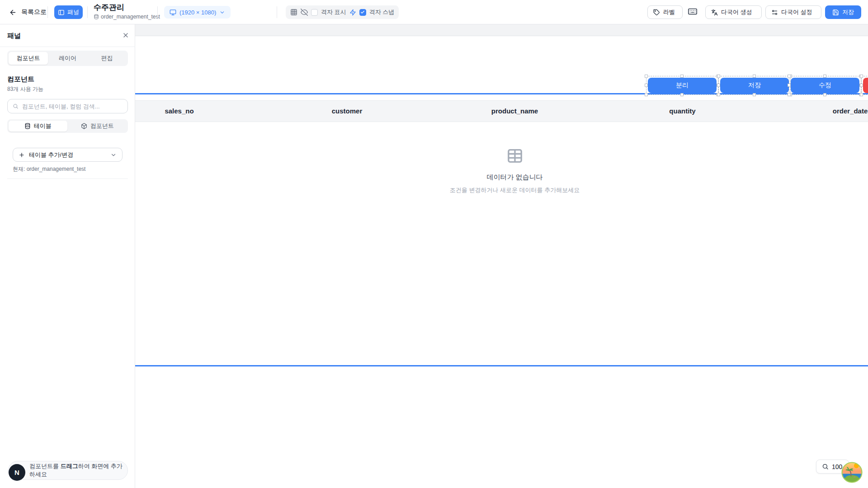 The height and width of the screenshot is (488, 868). What do you see at coordinates (682, 85) in the screenshot?
I see `selection-box: 분리` at bounding box center [682, 85].